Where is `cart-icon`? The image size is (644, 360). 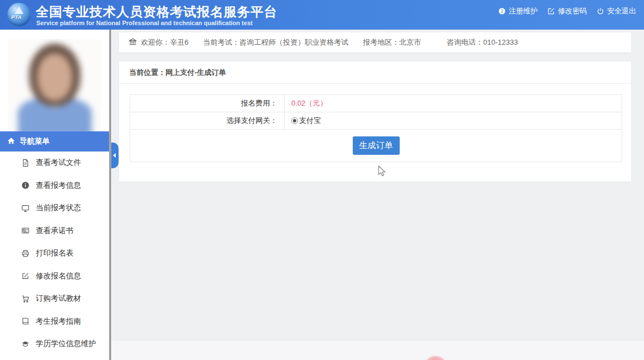 cart-icon is located at coordinates (26, 299).